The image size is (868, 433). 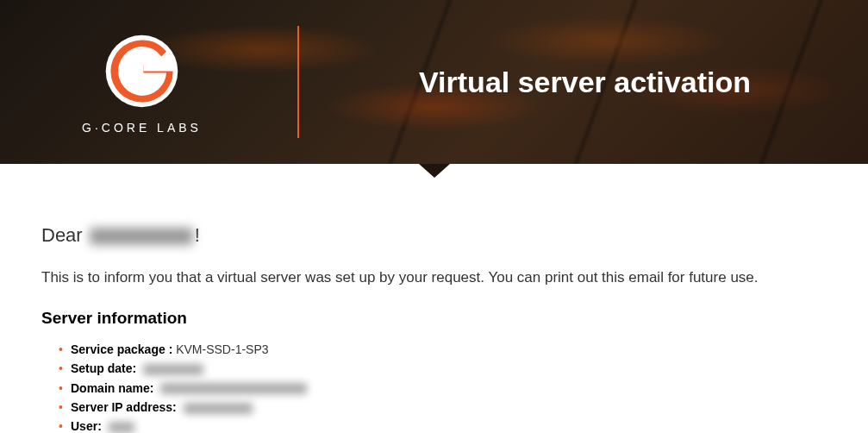 What do you see at coordinates (62, 235) in the screenshot?
I see `greeting-prefix: Dear` at bounding box center [62, 235].